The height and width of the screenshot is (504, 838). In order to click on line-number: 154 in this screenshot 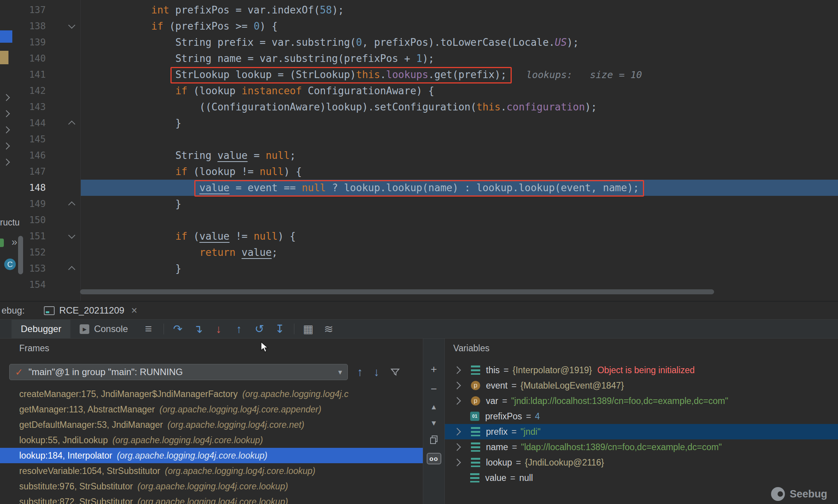, I will do `click(23, 285)`.